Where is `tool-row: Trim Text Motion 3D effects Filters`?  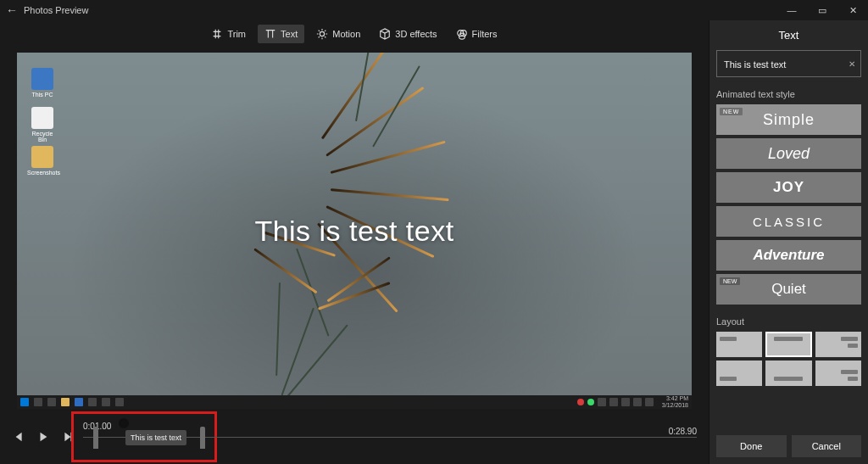
tool-row: Trim Text Motion 3D effects Filters is located at coordinates (354, 34).